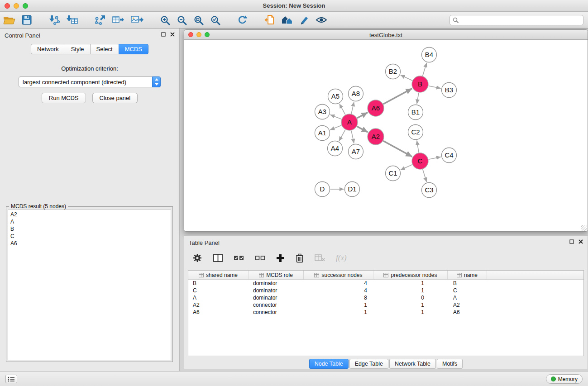  I want to click on destroy-table-button, so click(320, 258).